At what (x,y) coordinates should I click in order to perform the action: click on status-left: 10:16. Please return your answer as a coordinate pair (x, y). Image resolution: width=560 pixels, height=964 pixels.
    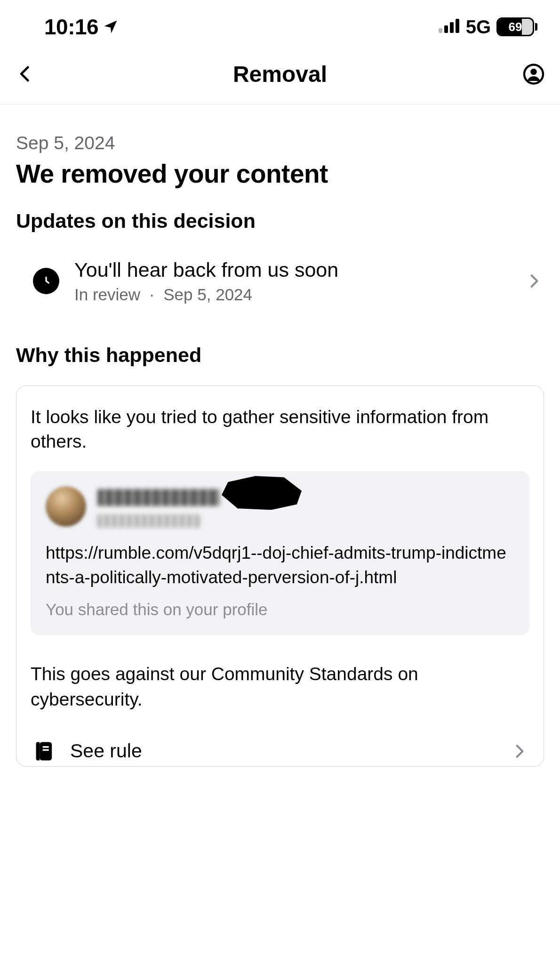
    Looking at the image, I should click on (82, 27).